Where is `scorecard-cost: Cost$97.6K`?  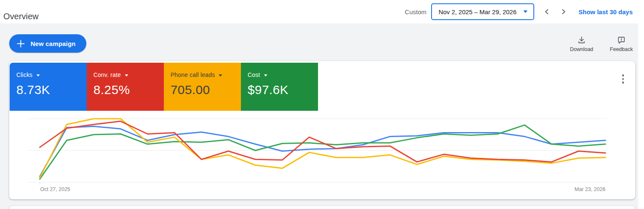
scorecard-cost: Cost$97.6K is located at coordinates (279, 87).